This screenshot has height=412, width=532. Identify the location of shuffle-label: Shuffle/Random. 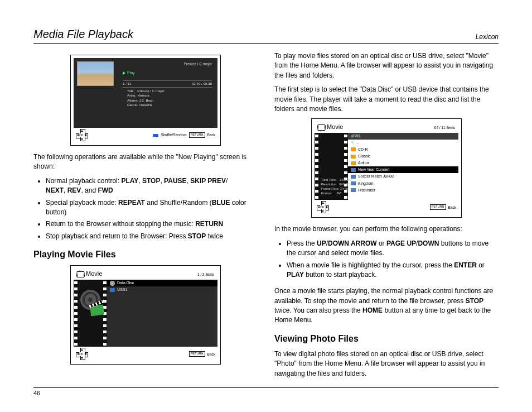
(174, 135).